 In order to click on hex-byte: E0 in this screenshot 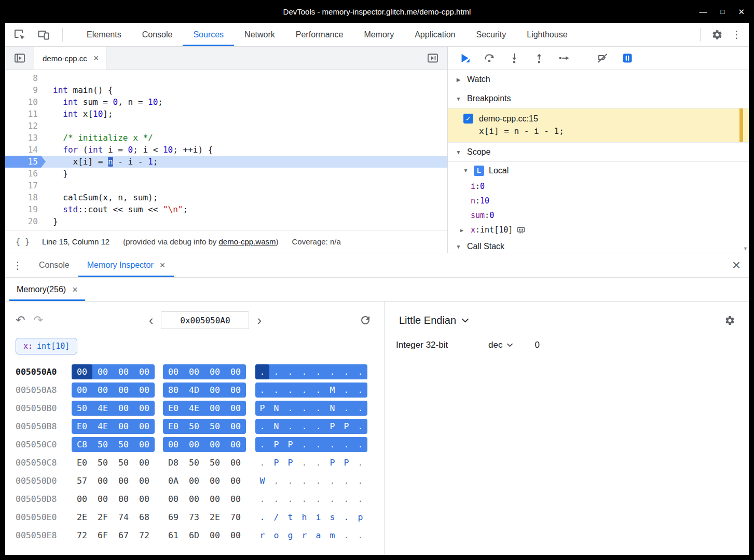, I will do `click(82, 463)`.